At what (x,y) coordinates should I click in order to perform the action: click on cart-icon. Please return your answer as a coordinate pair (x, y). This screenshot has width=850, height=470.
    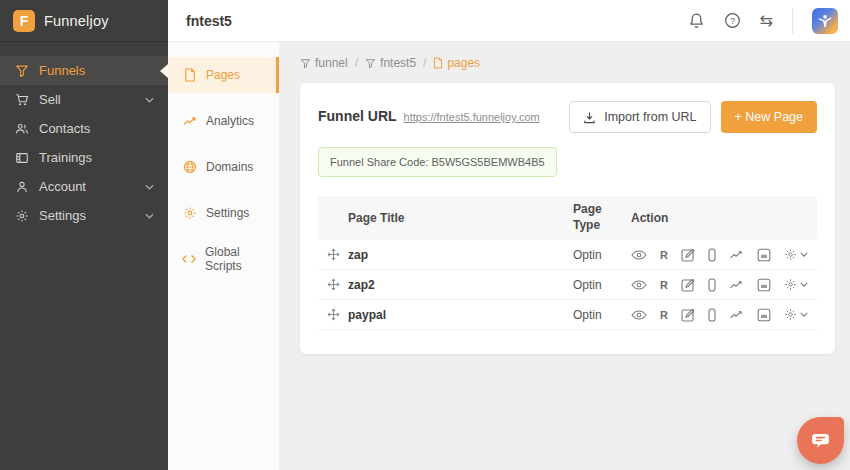
    Looking at the image, I should click on (22, 100).